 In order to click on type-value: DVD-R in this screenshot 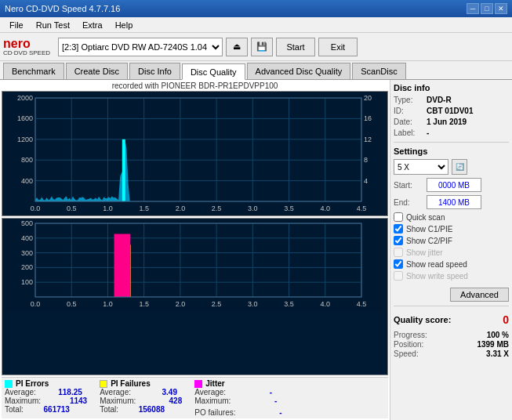, I will do `click(439, 100)`.